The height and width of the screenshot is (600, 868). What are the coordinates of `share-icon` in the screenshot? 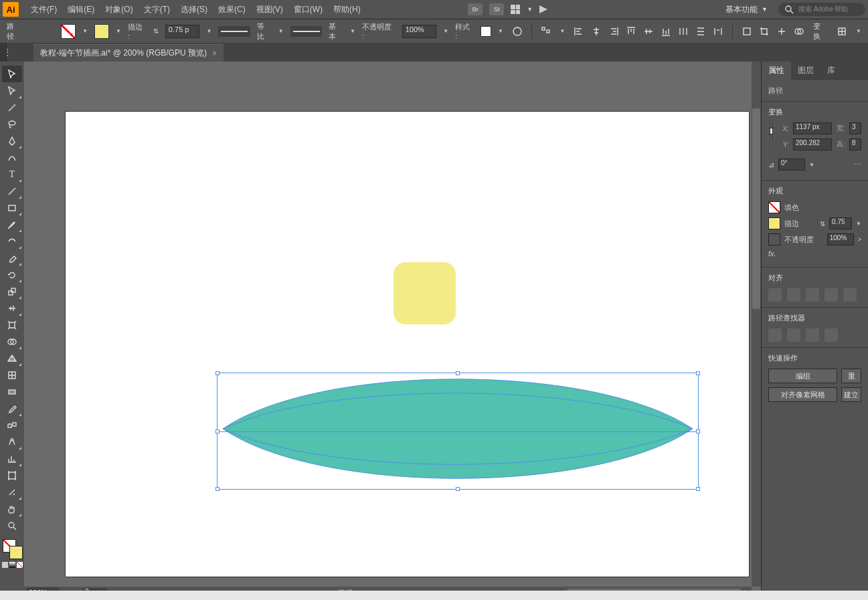 It's located at (543, 9).